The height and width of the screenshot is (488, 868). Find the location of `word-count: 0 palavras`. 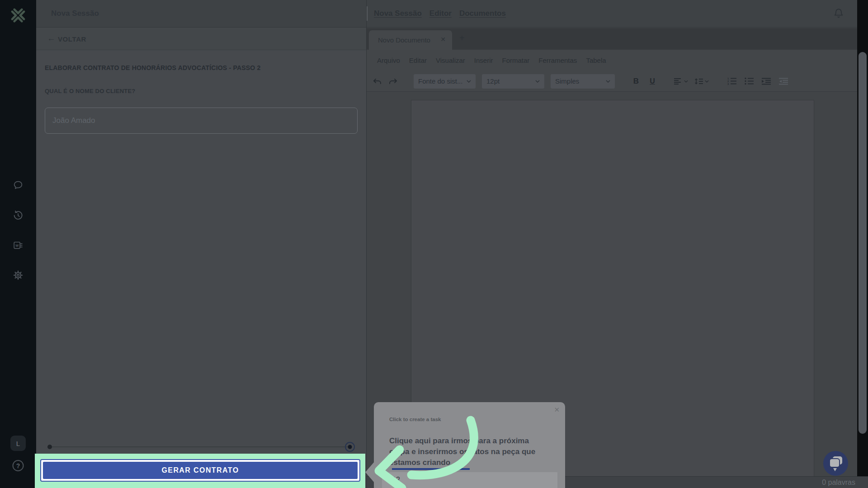

word-count: 0 palavras is located at coordinates (839, 483).